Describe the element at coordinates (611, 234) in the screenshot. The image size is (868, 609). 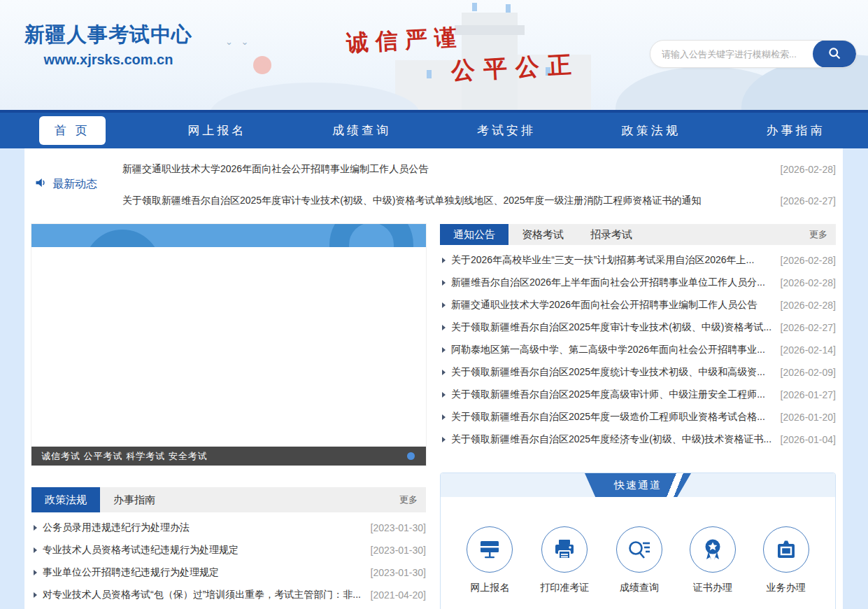
I see `tab-recruitment-exams: 招录考试` at that location.